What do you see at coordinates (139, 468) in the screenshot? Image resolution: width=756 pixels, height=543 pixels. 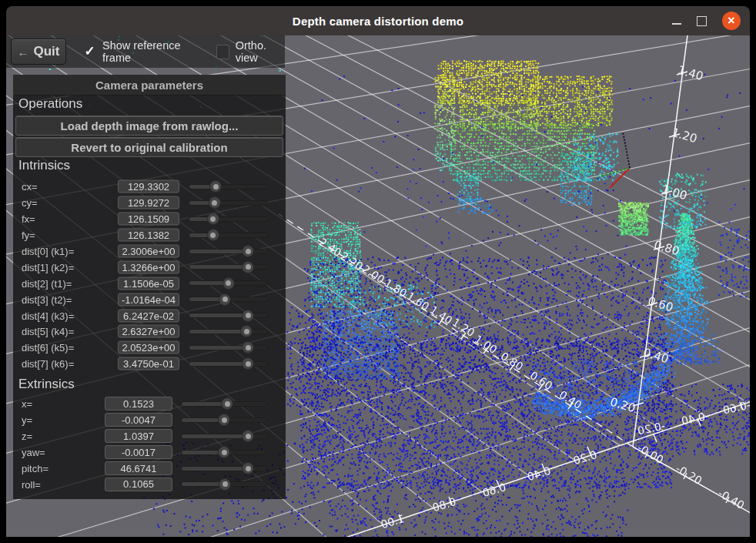 I see `param-value-box: 46.6741` at bounding box center [139, 468].